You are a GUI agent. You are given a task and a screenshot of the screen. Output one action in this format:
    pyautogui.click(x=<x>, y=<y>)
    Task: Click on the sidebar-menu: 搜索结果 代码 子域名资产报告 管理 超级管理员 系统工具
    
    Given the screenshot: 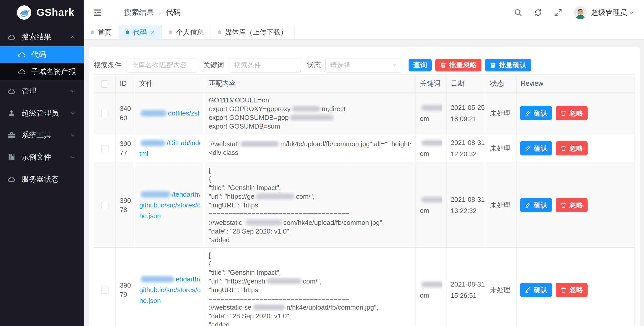 What is the action you would take?
    pyautogui.click(x=42, y=108)
    